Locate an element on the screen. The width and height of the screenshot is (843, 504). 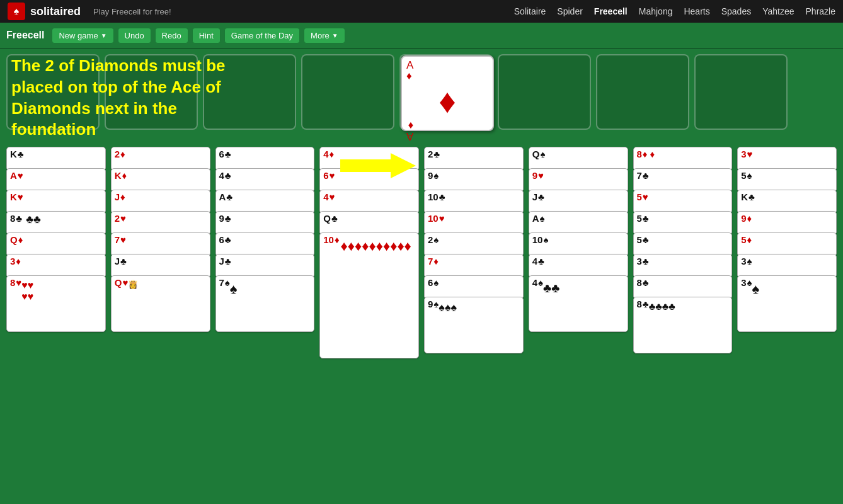
card-Q-spades: Q♠ is located at coordinates (578, 159).